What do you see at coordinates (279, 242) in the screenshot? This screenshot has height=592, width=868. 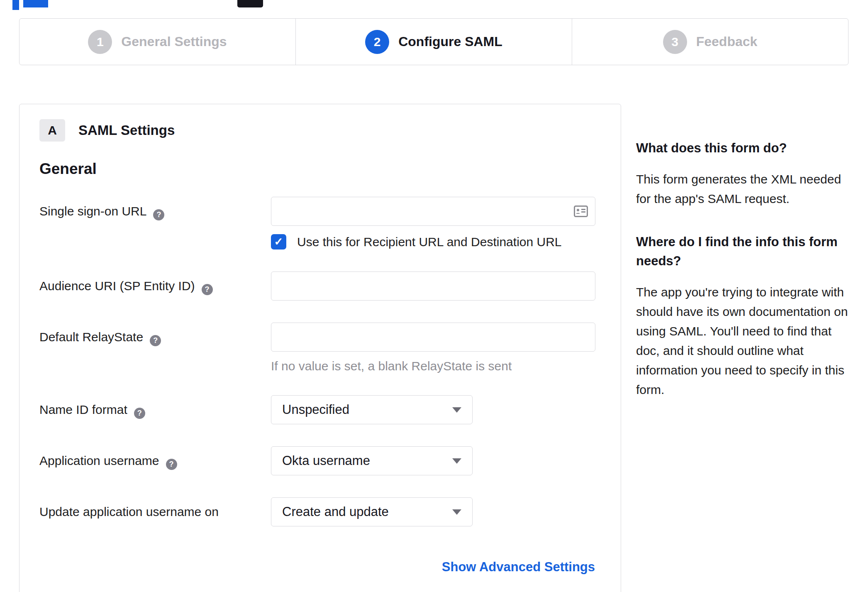 I see `sso-recipient-checkbox: ✓` at bounding box center [279, 242].